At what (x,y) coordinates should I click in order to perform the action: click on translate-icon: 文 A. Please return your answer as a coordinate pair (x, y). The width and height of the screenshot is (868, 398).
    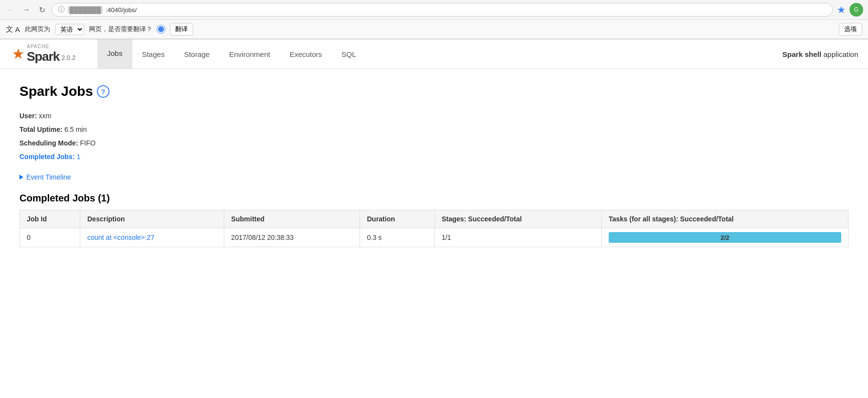
    Looking at the image, I should click on (13, 29).